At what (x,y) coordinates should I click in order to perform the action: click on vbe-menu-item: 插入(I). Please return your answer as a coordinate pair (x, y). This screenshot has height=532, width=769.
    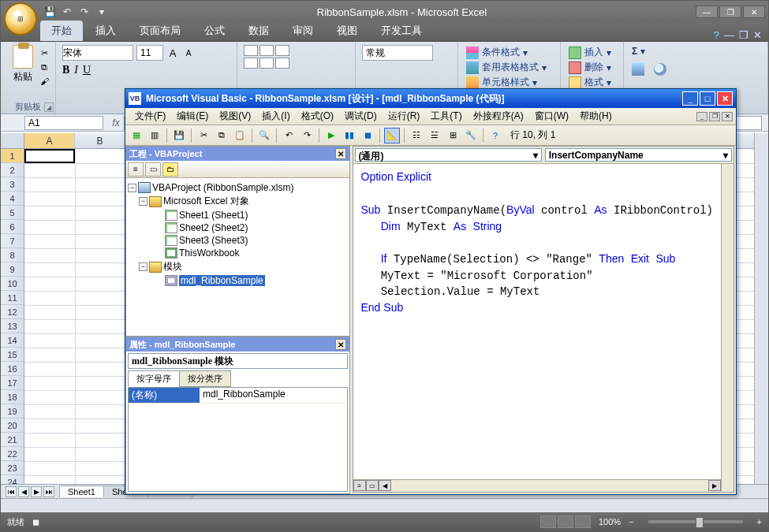
    Looking at the image, I should click on (276, 117).